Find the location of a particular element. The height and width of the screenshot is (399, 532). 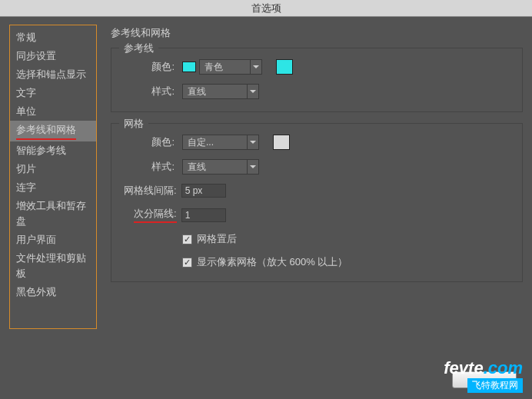

sidebar-item-hyphenation: 连字 is located at coordinates (53, 188).